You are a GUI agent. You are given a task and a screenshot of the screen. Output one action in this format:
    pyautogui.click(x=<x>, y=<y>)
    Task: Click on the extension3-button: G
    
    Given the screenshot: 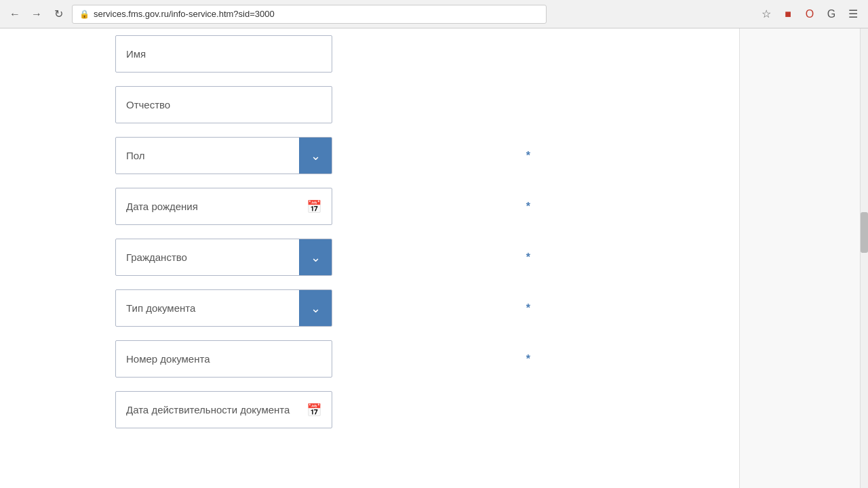 What is the action you would take?
    pyautogui.click(x=831, y=14)
    